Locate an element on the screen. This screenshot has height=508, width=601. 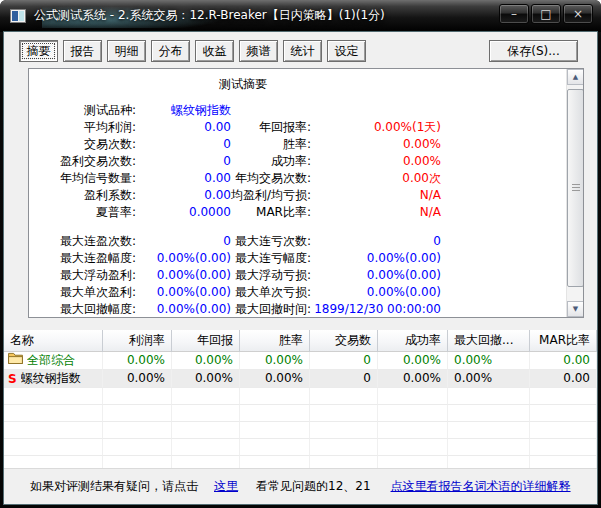
summary-label-right is located at coordinates (271, 110).